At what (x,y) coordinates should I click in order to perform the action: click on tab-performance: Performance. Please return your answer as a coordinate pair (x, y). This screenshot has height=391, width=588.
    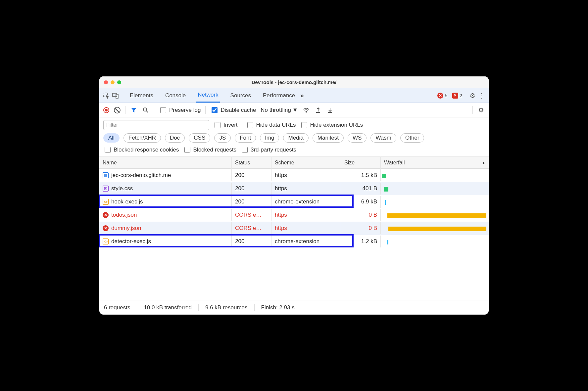
    Looking at the image, I should click on (279, 95).